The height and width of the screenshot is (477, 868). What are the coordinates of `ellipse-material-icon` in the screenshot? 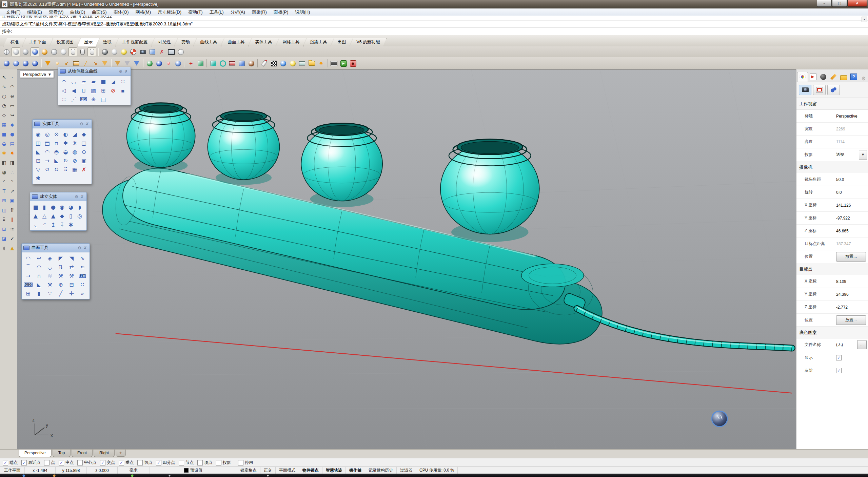 It's located at (283, 63).